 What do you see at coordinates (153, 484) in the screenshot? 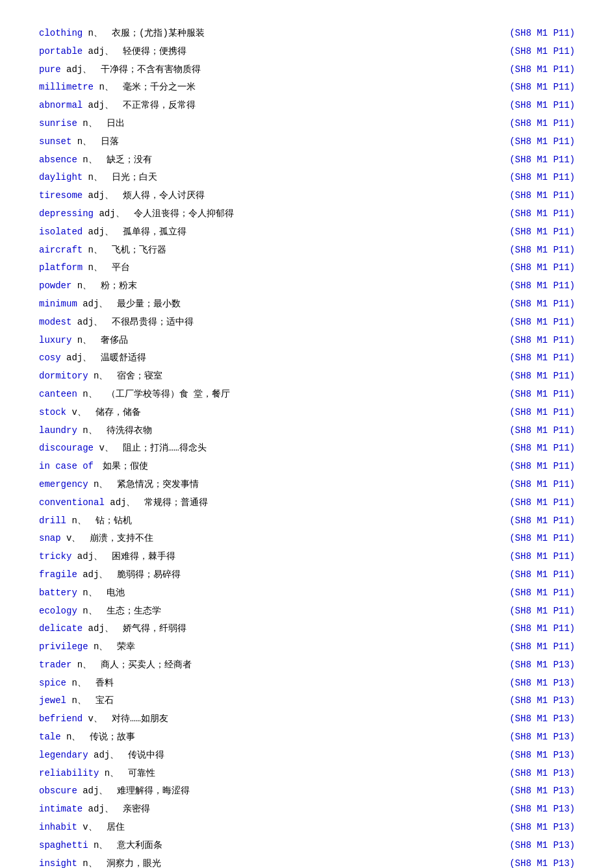
I see `vocab-meaning: 紧急情况；突发事情` at bounding box center [153, 484].